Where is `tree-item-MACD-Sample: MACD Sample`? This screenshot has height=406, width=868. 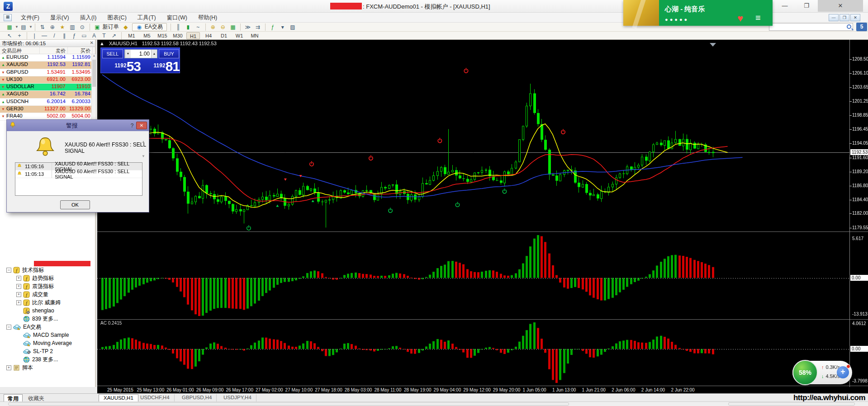
tree-item-MACD-Sample: MACD Sample is located at coordinates (45, 335).